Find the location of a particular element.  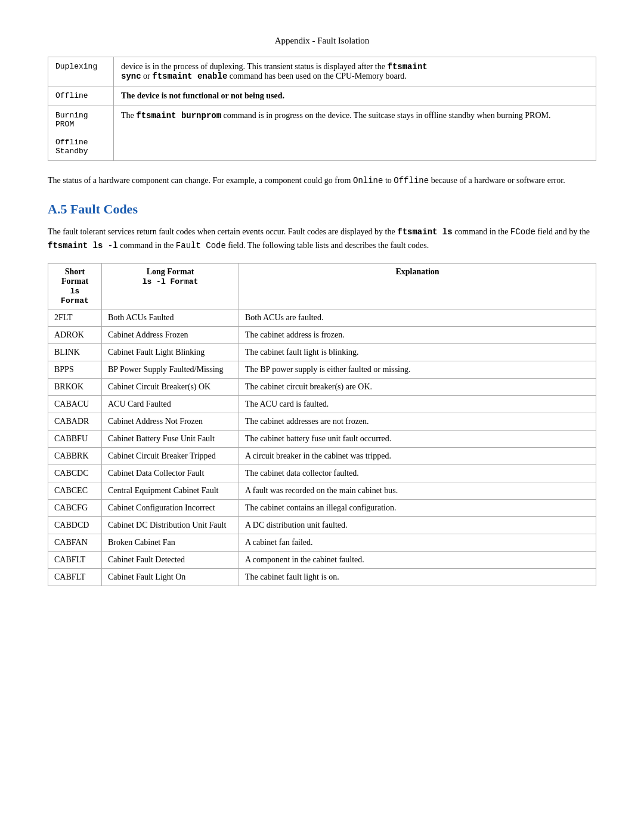

col-header-explanation: Explanation is located at coordinates (417, 286).